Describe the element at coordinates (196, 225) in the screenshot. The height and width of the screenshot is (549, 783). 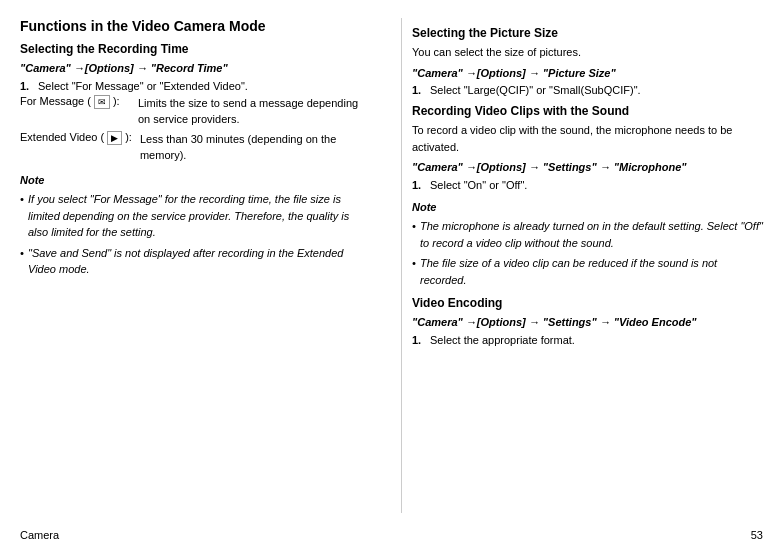
I see `note-section1: Note If you select "For Message" for the…` at that location.